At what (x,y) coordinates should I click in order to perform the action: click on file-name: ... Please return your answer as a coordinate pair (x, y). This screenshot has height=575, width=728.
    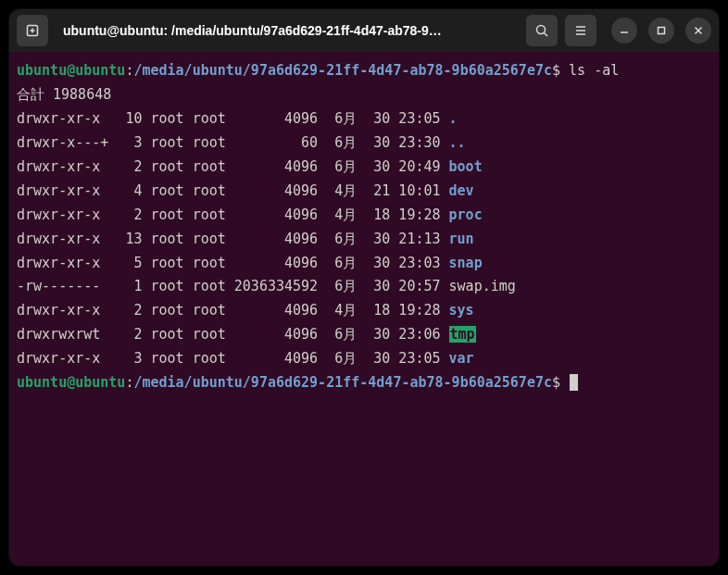
    Looking at the image, I should click on (458, 143).